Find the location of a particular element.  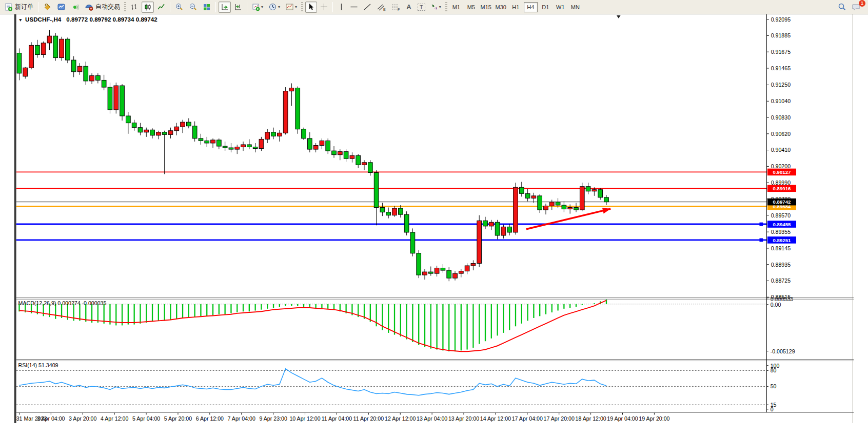

timeframe-H4: H4 is located at coordinates (530, 7).